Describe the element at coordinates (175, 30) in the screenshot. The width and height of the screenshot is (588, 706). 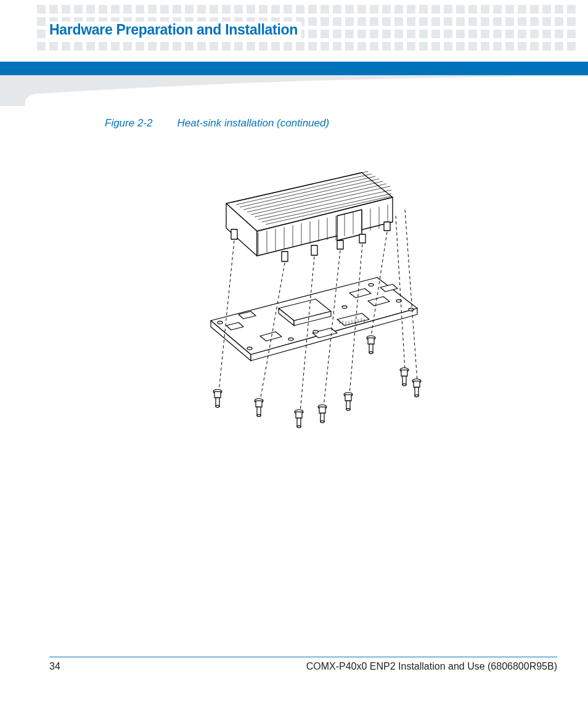
I see `chapter-title: Hardware Preparation and Installation` at that location.